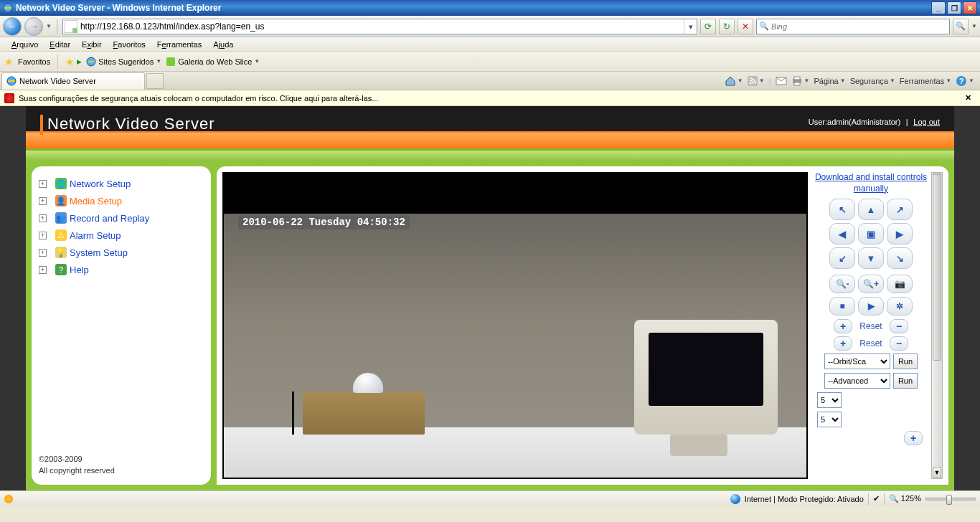 The width and height of the screenshot is (980, 522). What do you see at coordinates (899, 326) in the screenshot?
I see `focus-minus-button: −` at bounding box center [899, 326].